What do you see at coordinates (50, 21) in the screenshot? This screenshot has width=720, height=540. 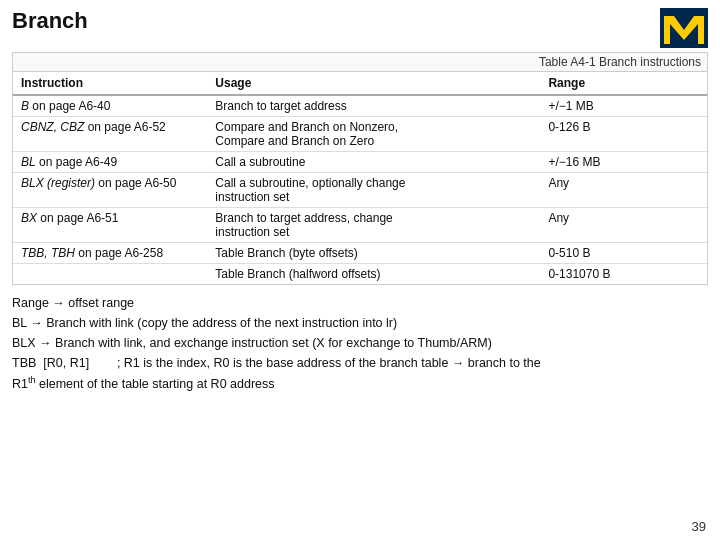 I see `page-title: Branch` at bounding box center [50, 21].